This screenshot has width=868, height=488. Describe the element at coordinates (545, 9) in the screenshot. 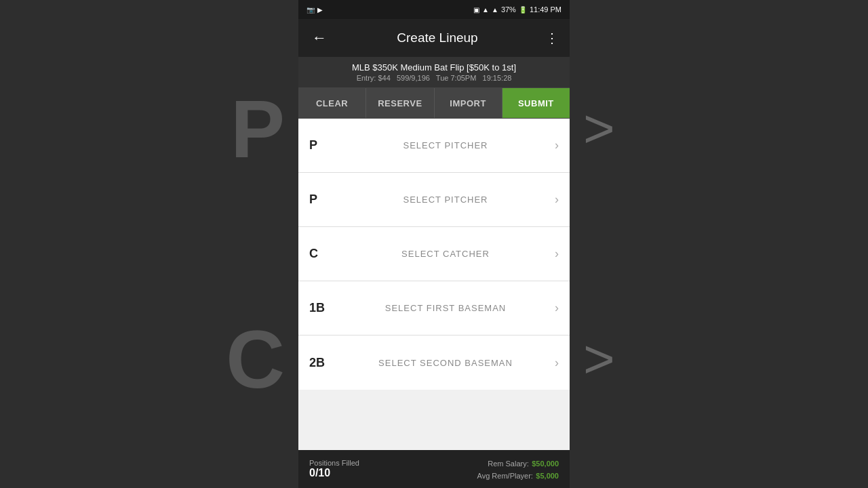

I see `time-display: 11:49 PM` at that location.